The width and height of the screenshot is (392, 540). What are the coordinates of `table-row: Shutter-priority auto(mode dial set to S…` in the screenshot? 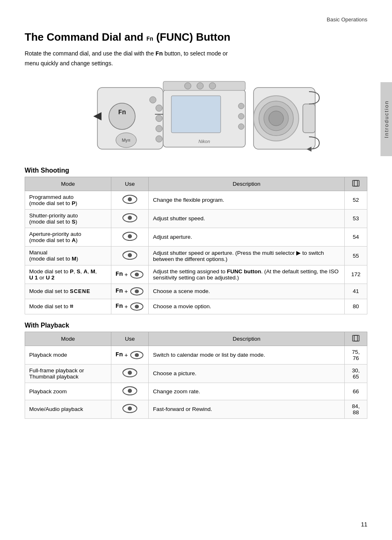 It's located at (196, 219).